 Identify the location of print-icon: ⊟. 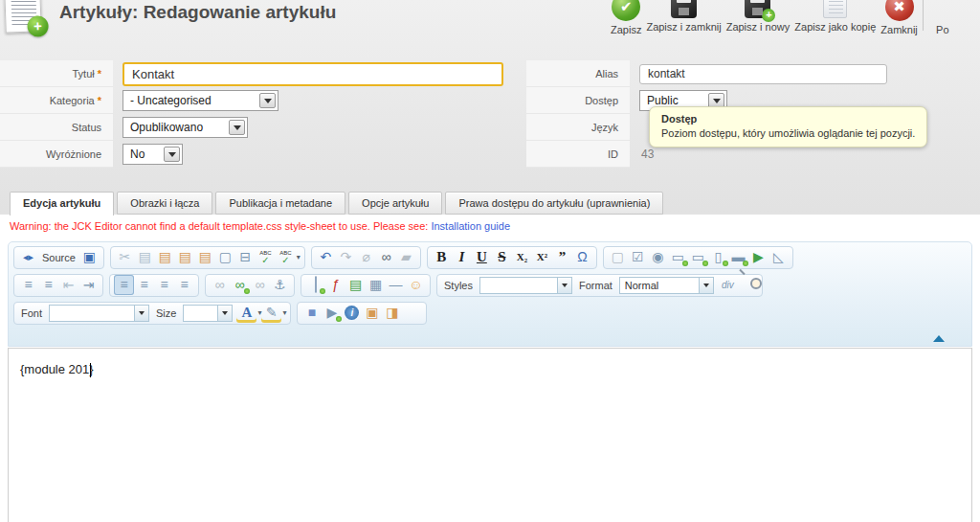
(245, 257).